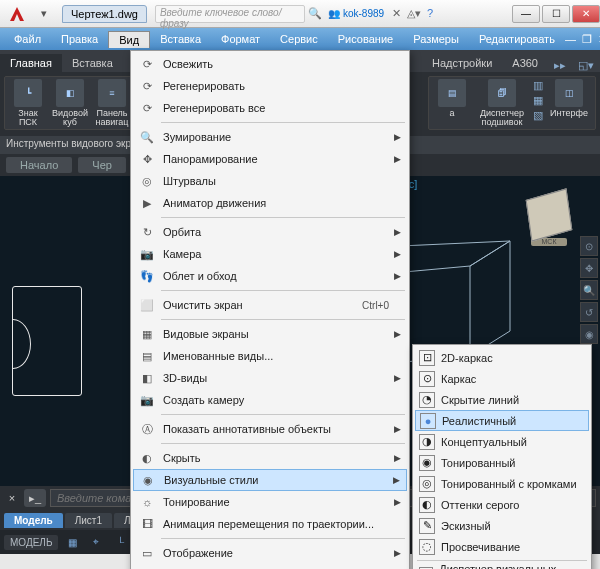 Image resolution: width=600 pixels, height=569 pixels. What do you see at coordinates (104, 14) in the screenshot?
I see `document-tab: Чертеж1.dwg` at bounding box center [104, 14].